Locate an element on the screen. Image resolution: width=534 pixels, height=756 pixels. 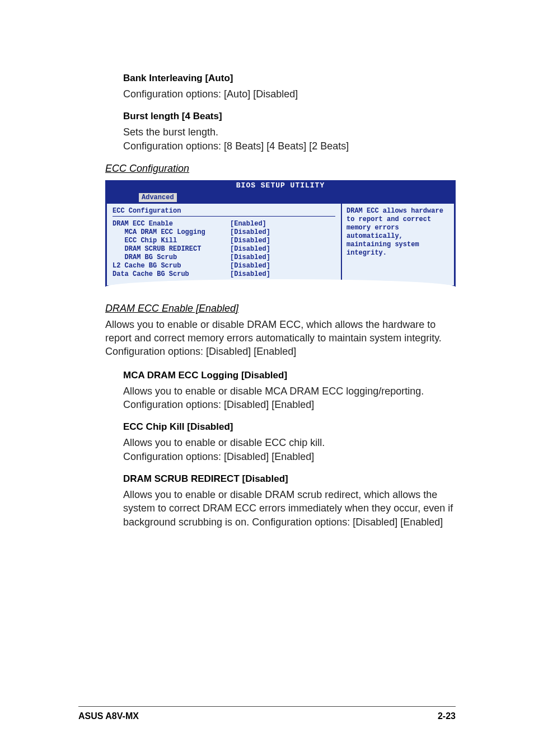
bios-row-label: DRAM ECC Enable is located at coordinates (171, 224).